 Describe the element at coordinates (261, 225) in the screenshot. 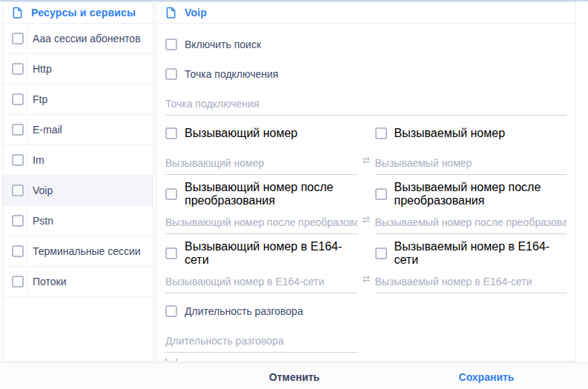

I see `calling-transformed-input` at that location.